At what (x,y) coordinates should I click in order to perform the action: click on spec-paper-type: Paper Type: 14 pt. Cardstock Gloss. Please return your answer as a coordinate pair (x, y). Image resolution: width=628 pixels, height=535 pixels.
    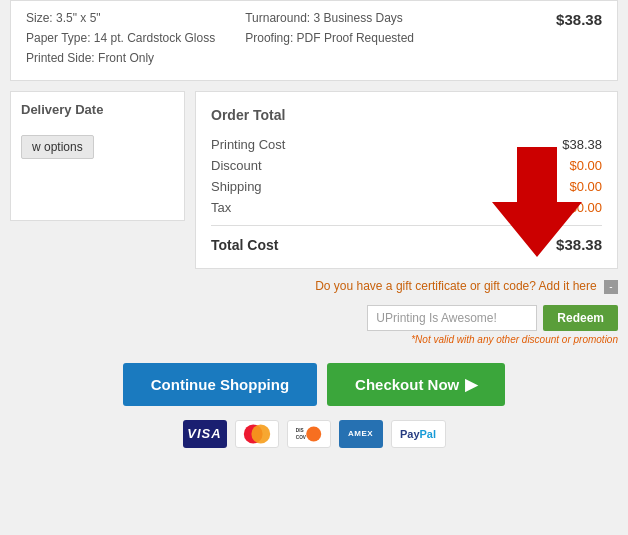
    Looking at the image, I should click on (120, 38).